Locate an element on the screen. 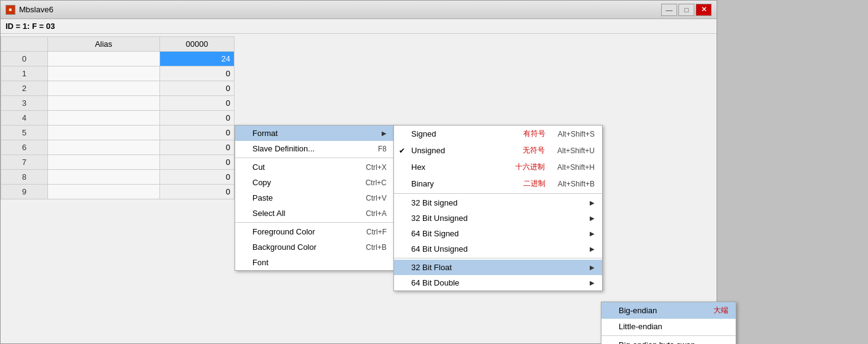 This screenshot has height=344, width=868. app-icon: ■ is located at coordinates (10, 10).